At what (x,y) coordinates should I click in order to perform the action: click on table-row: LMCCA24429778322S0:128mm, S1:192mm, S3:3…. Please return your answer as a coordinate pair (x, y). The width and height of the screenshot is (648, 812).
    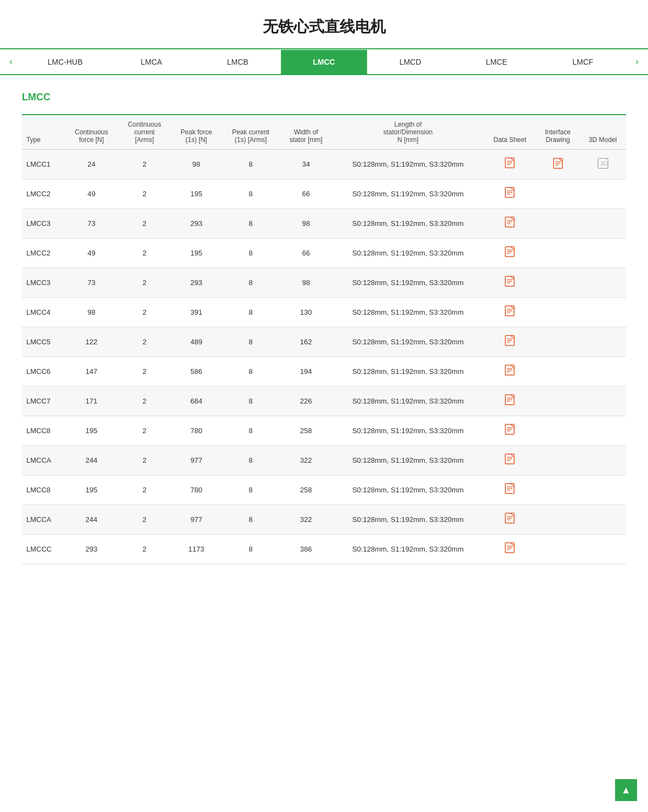
    Looking at the image, I should click on (324, 520).